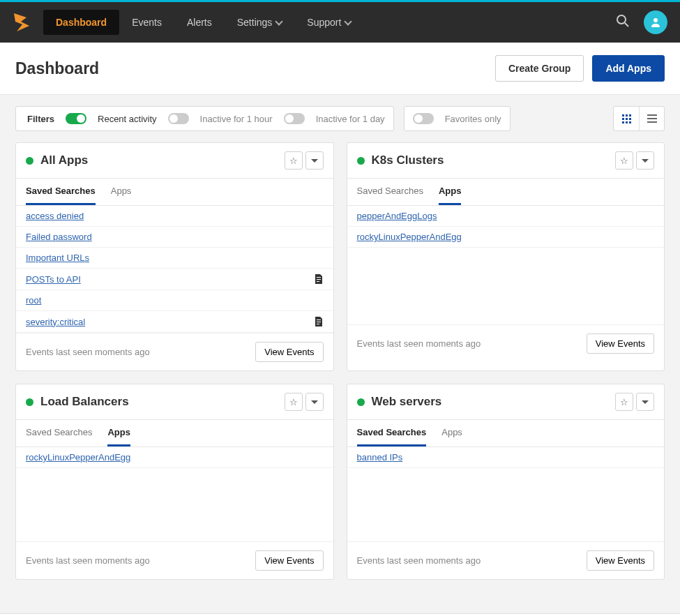  Describe the element at coordinates (33, 300) in the screenshot. I see `search-link: root` at that location.